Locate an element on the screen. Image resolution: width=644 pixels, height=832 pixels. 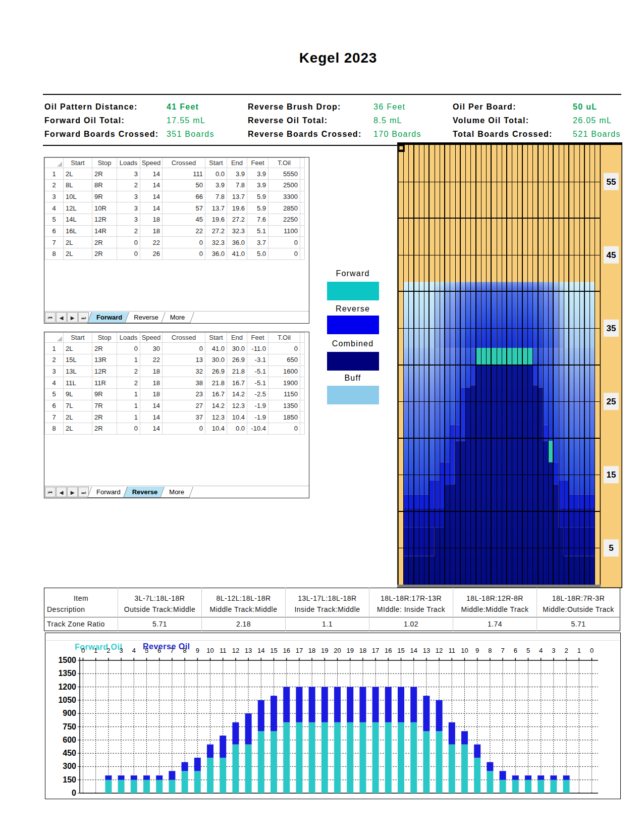
svg-text: 1200 is located at coordinates (67, 687).